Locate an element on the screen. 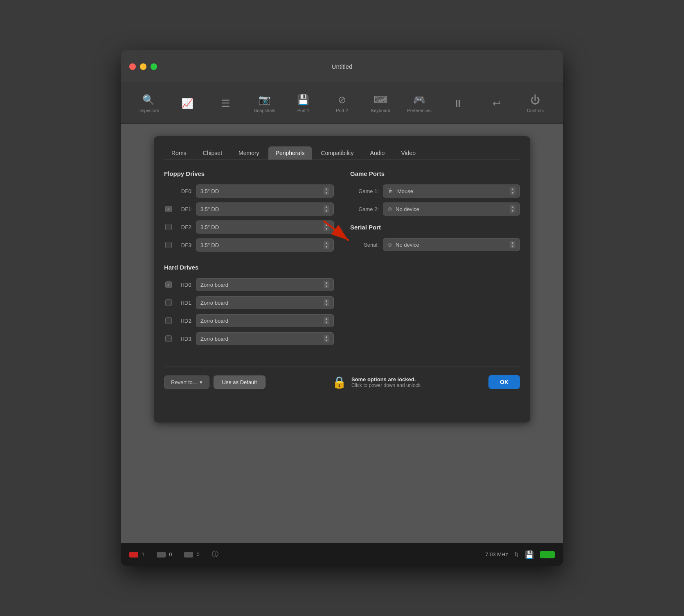 The width and height of the screenshot is (684, 616). df2-stepper: ▲ ▼ is located at coordinates (326, 227).